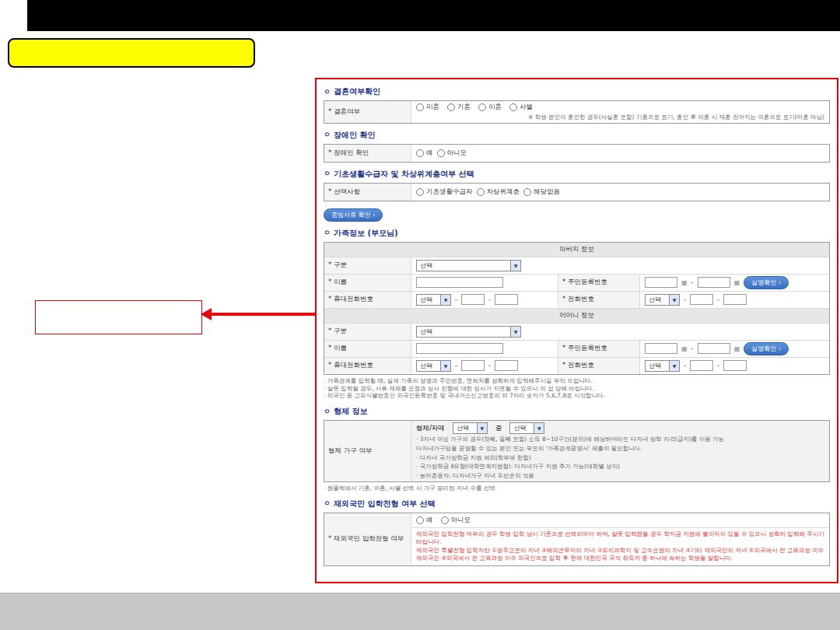 The height and width of the screenshot is (630, 840). I want to click on siblings-section: ㅇ 형제 정보 형제 가구 여부 형제/자매 선택 ▼ 중, so click(577, 450).